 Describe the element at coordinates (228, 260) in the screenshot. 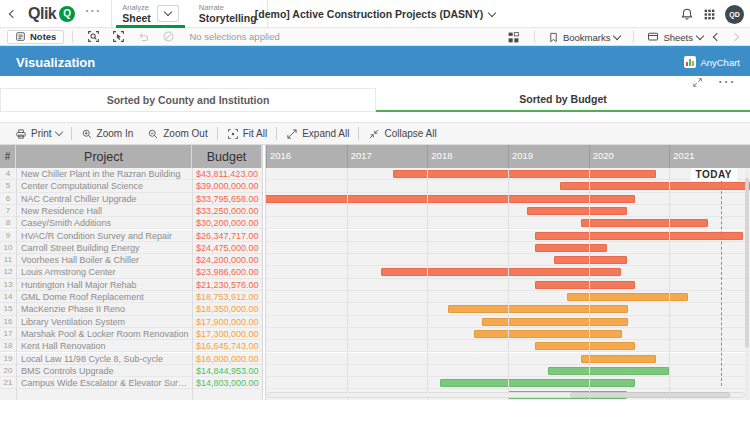

I see `project-budget: $24,200,000.00` at that location.